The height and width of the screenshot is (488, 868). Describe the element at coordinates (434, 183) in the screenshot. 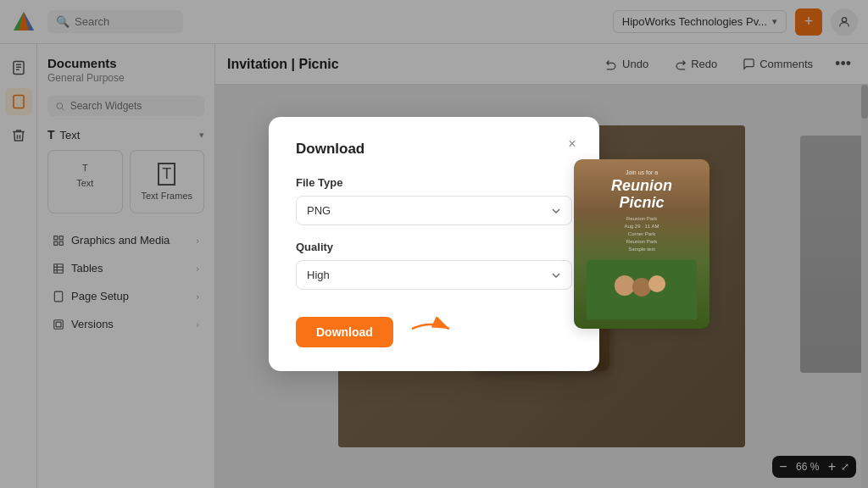

I see `file-type-label: File Type` at that location.